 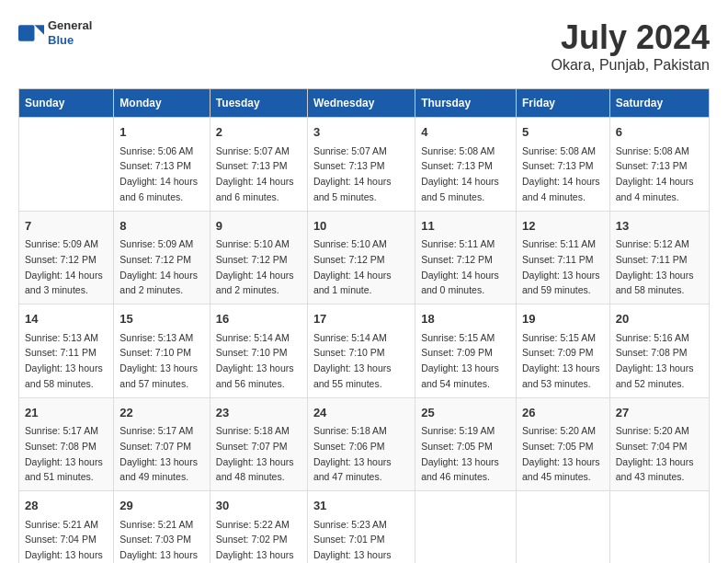 I want to click on day-number: 8, so click(x=162, y=226).